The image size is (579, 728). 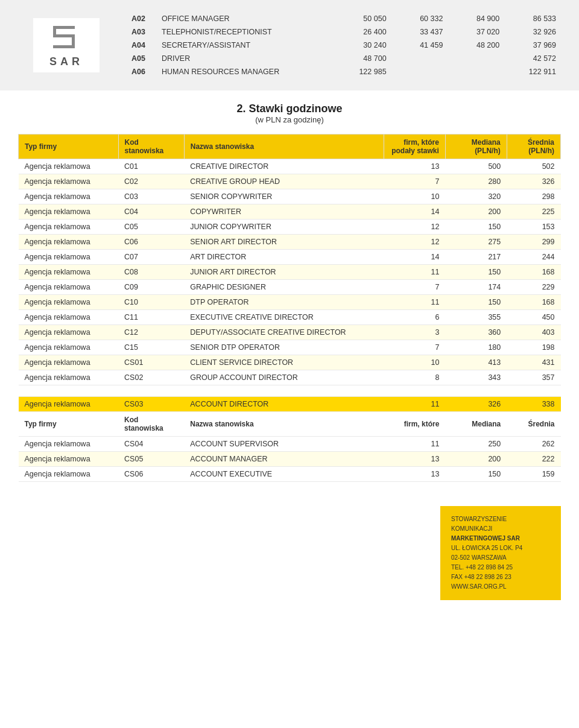 I want to click on row-v1: 30 240, so click(x=363, y=45).